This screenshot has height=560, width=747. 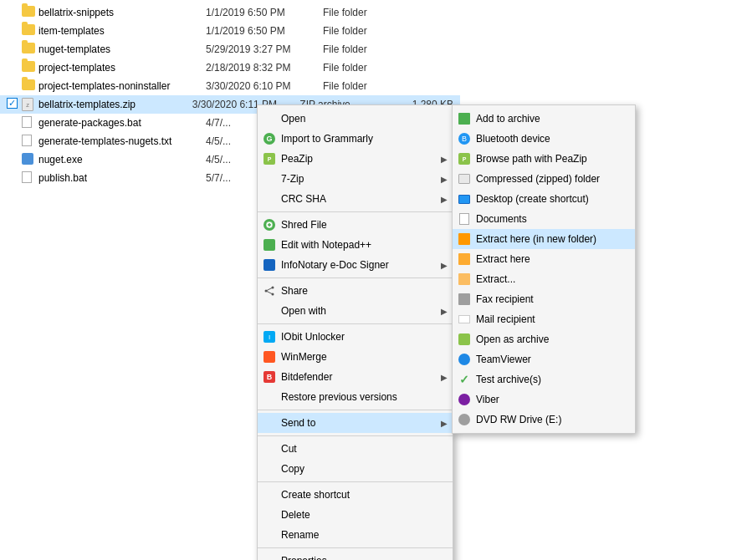 What do you see at coordinates (12, 104) in the screenshot?
I see `check-mark` at bounding box center [12, 104].